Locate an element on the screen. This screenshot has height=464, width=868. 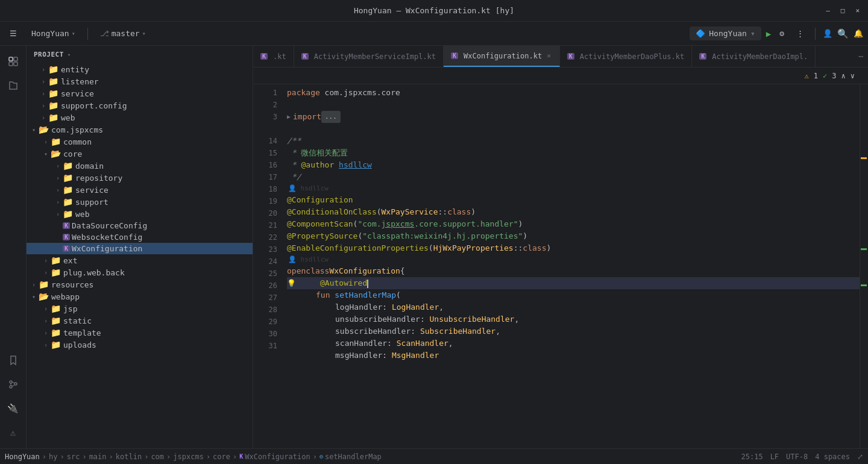
kotlin-icon: K is located at coordinates (305, 57).